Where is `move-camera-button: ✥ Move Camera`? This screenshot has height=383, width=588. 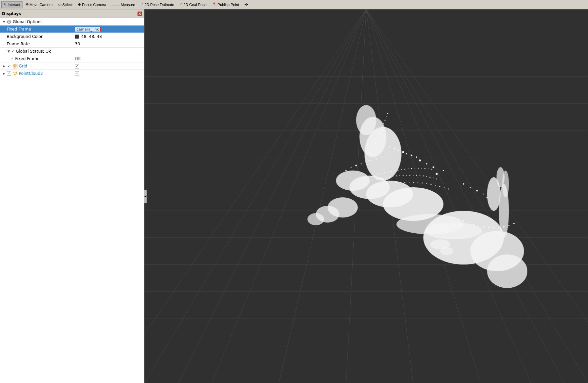
move-camera-button: ✥ Move Camera is located at coordinates (39, 5).